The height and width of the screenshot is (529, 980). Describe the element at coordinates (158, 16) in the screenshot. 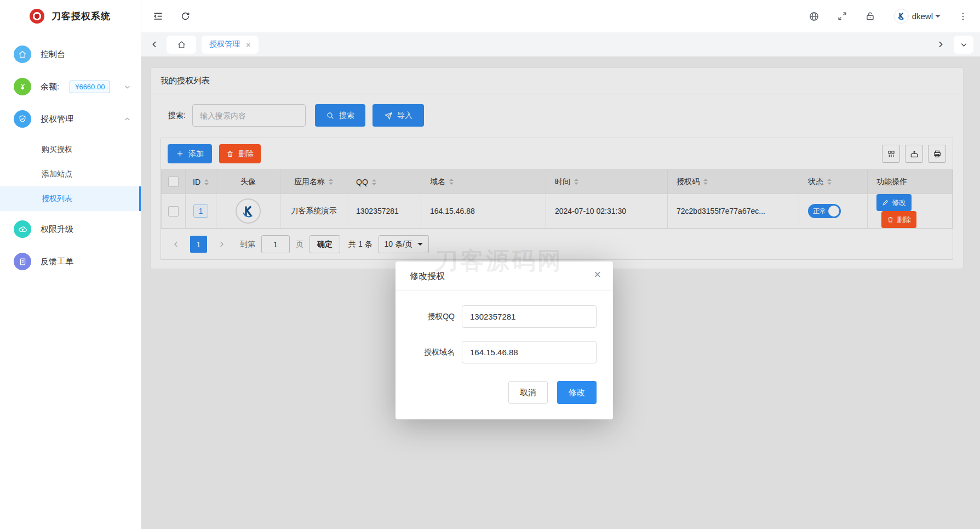

I see `sidebar-collapse-icon` at that location.